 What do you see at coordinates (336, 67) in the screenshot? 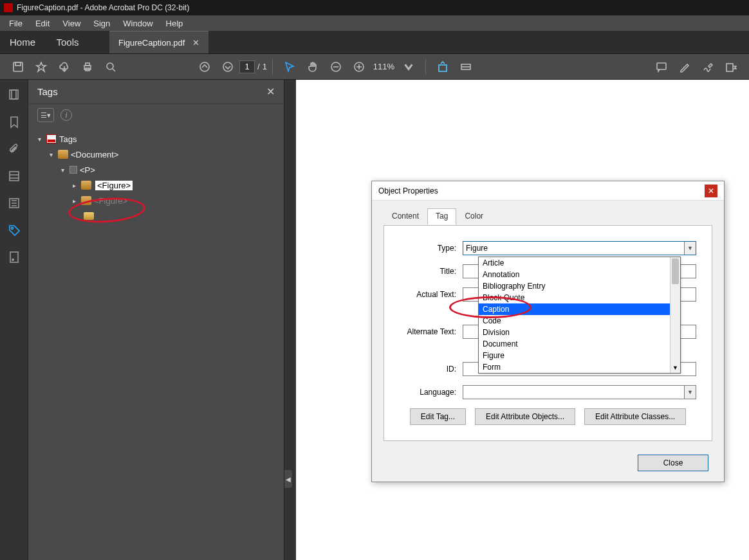
I see `zoom-out-icon` at bounding box center [336, 67].